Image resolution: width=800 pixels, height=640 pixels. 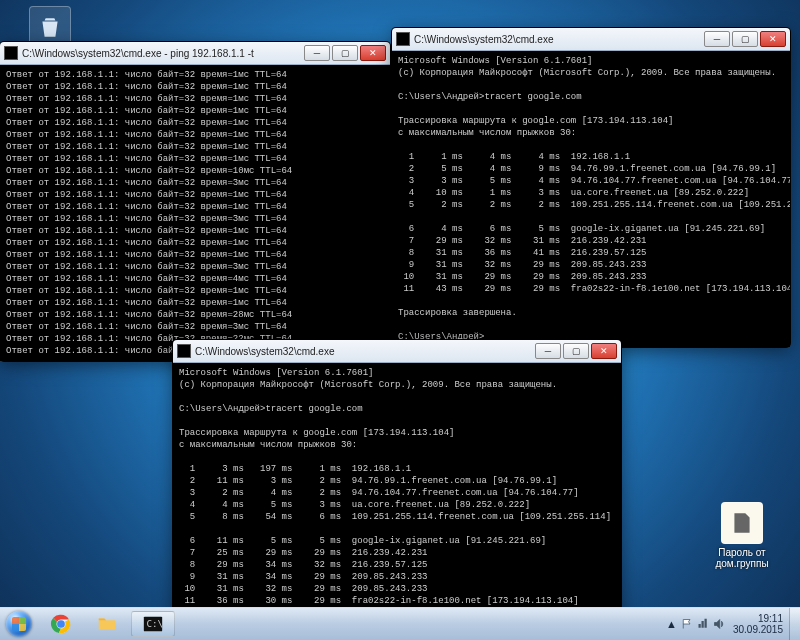 I want to click on tray-expand-icon: ▲, so click(x=672, y=624).